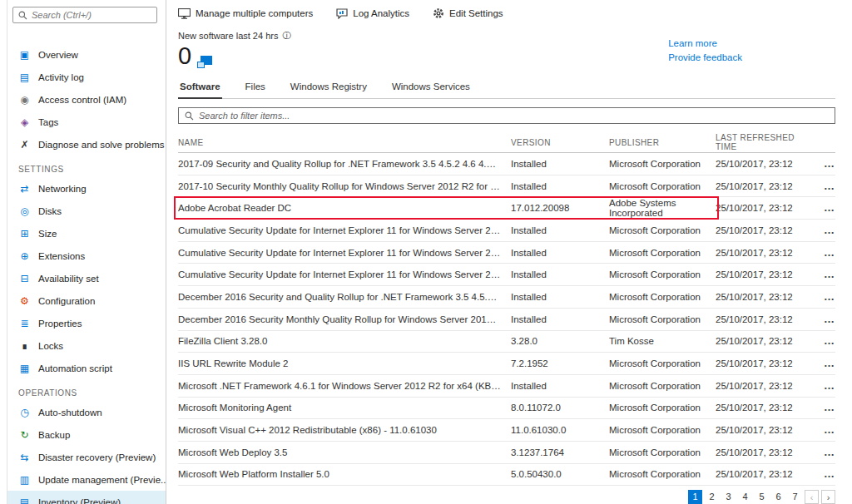  Describe the element at coordinates (373, 13) in the screenshot. I see `command-log-analytics: Log Analytics` at that location.